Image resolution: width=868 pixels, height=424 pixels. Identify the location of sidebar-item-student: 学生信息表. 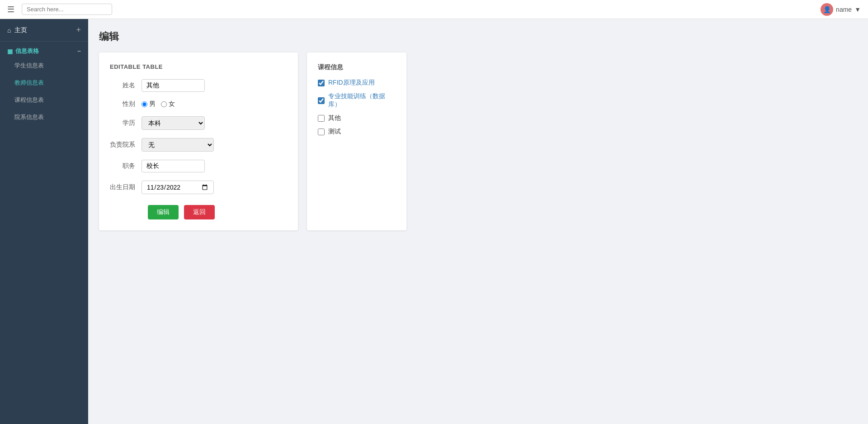
(44, 66).